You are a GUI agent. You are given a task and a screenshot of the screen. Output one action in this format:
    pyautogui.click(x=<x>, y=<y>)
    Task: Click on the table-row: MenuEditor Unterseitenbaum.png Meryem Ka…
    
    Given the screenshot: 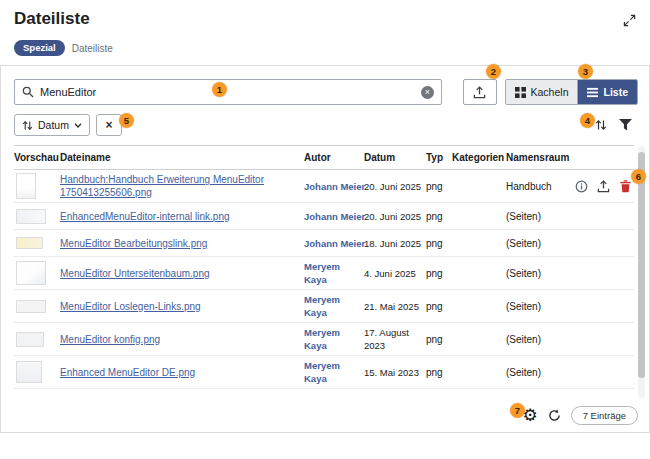 What is the action you would take?
    pyautogui.click(x=324, y=274)
    